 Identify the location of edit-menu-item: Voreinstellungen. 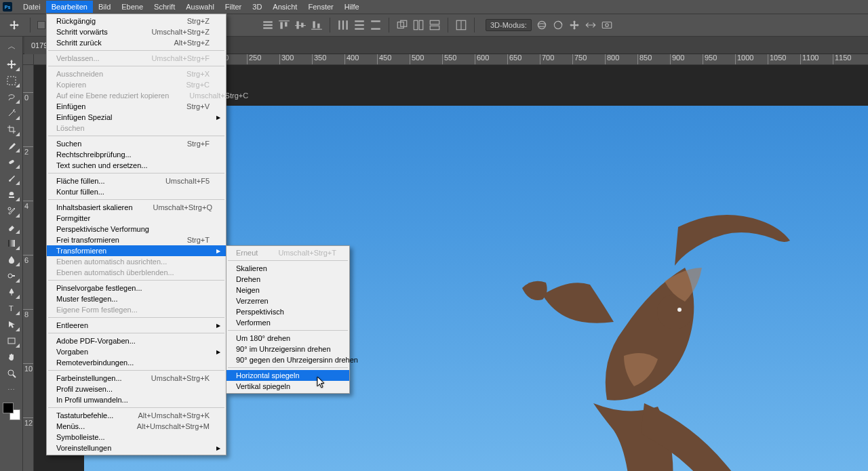
(136, 448).